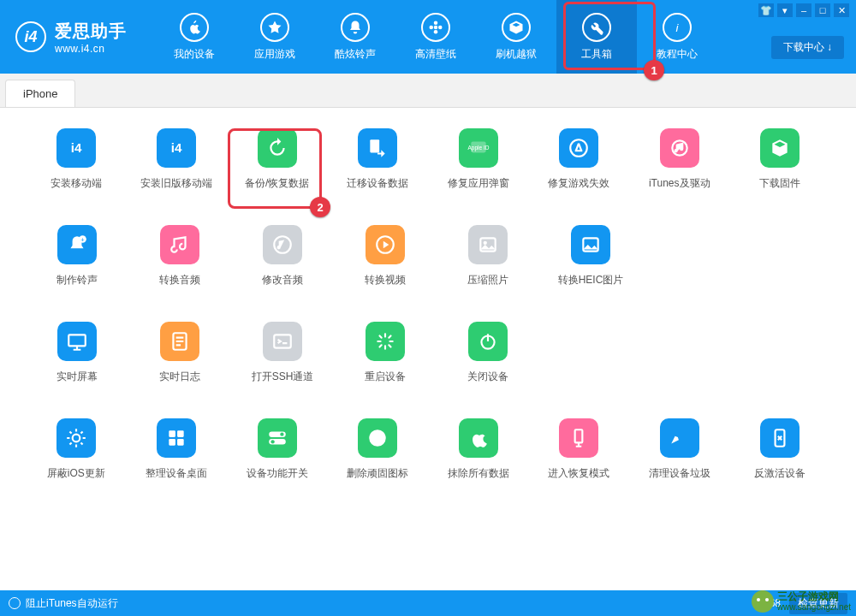 This screenshot has height=616, width=856. Describe the element at coordinates (488, 352) in the screenshot. I see `tool-shutdown-device: 关闭设备` at that location.